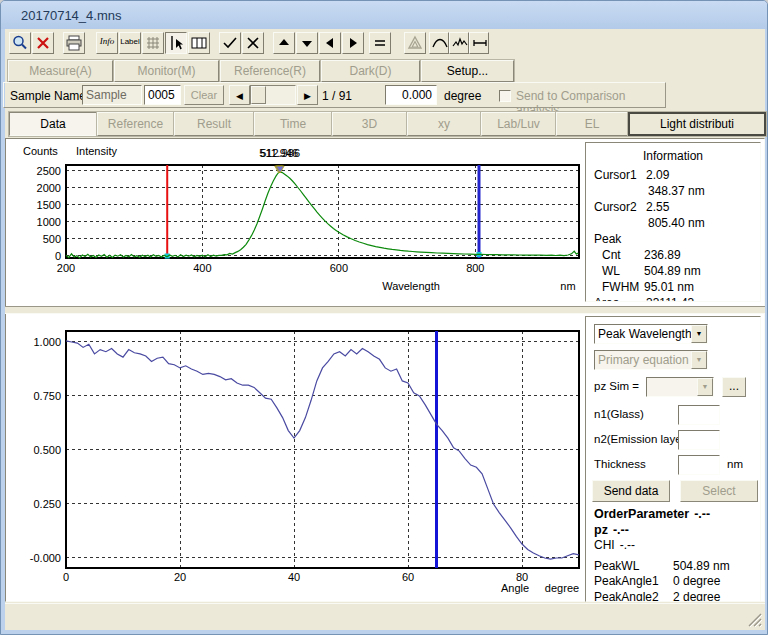 This screenshot has width=768, height=635. Describe the element at coordinates (415, 43) in the screenshot. I see `peak-triangle-icon` at that location.